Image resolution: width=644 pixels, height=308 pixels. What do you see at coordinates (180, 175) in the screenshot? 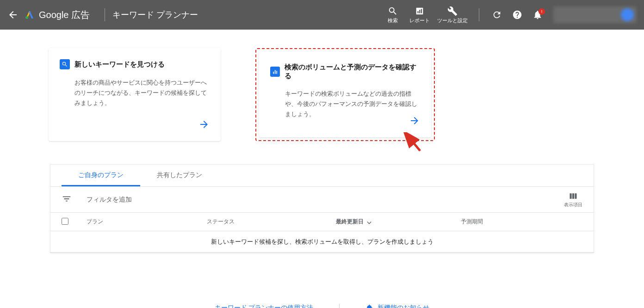
I see `tab-shared-plans: 共有したプラン` at bounding box center [180, 175].